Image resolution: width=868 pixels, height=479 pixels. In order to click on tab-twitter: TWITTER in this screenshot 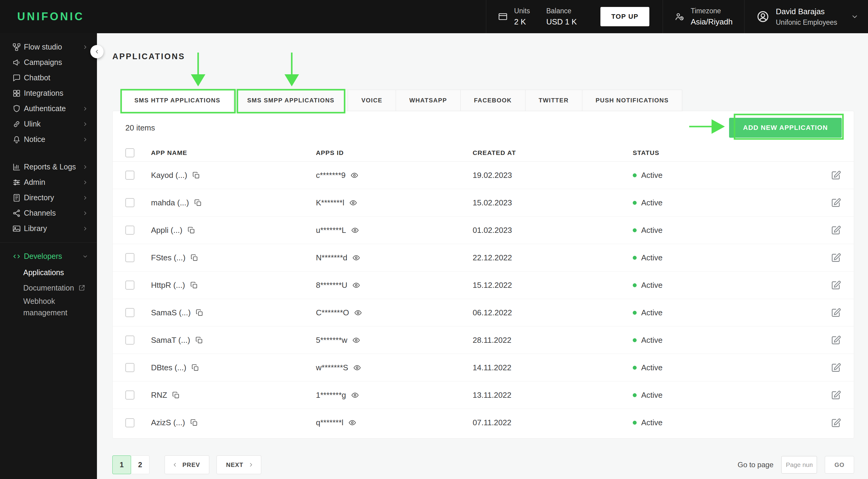, I will do `click(554, 100)`.